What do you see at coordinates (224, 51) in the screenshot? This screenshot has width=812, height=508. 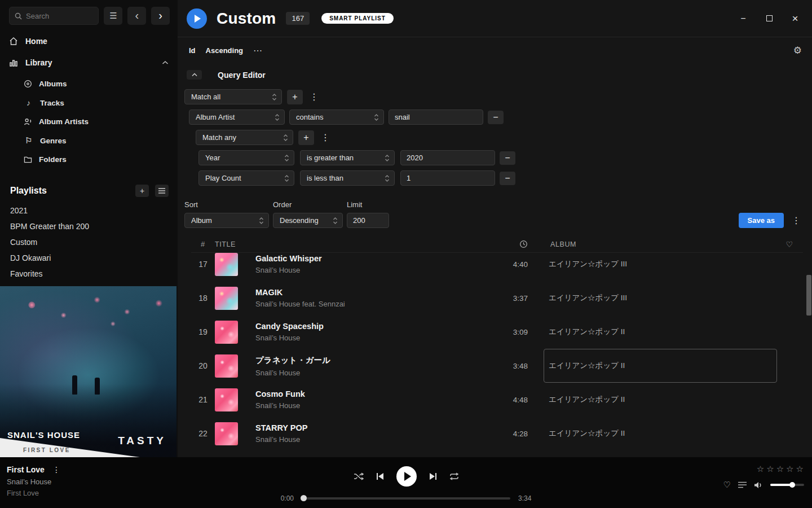 I see `sort-order-button: Ascending` at bounding box center [224, 51].